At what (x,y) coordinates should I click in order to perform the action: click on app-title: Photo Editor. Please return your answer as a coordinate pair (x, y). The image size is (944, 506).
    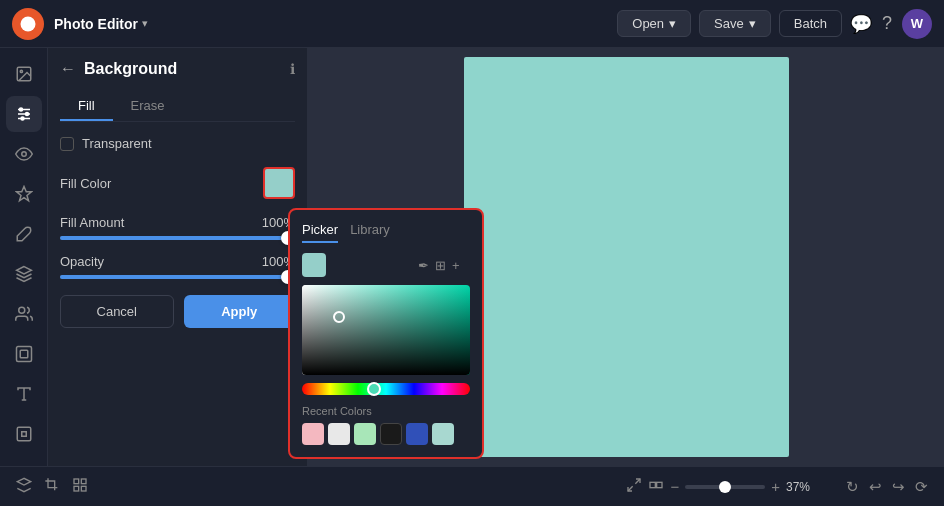
    Looking at the image, I should click on (96, 24).